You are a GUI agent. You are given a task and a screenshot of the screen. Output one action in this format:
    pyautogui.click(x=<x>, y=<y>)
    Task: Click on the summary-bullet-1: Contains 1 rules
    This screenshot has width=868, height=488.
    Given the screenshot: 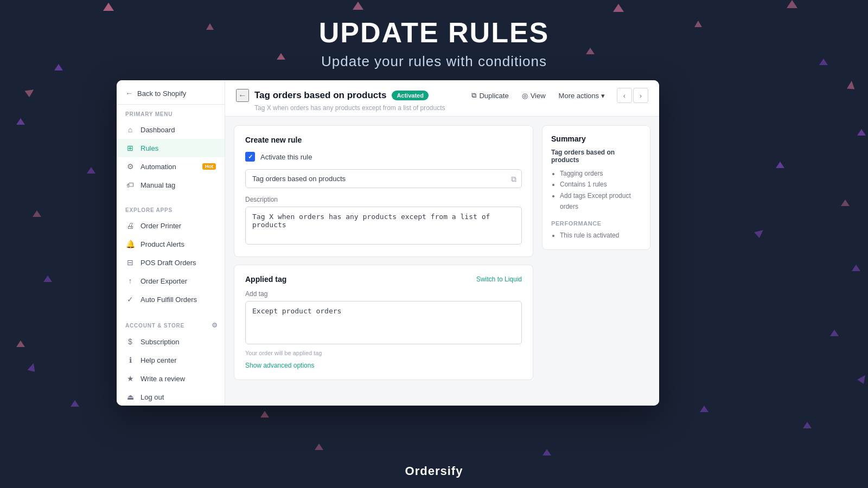 What is the action you would take?
    pyautogui.click(x=601, y=184)
    